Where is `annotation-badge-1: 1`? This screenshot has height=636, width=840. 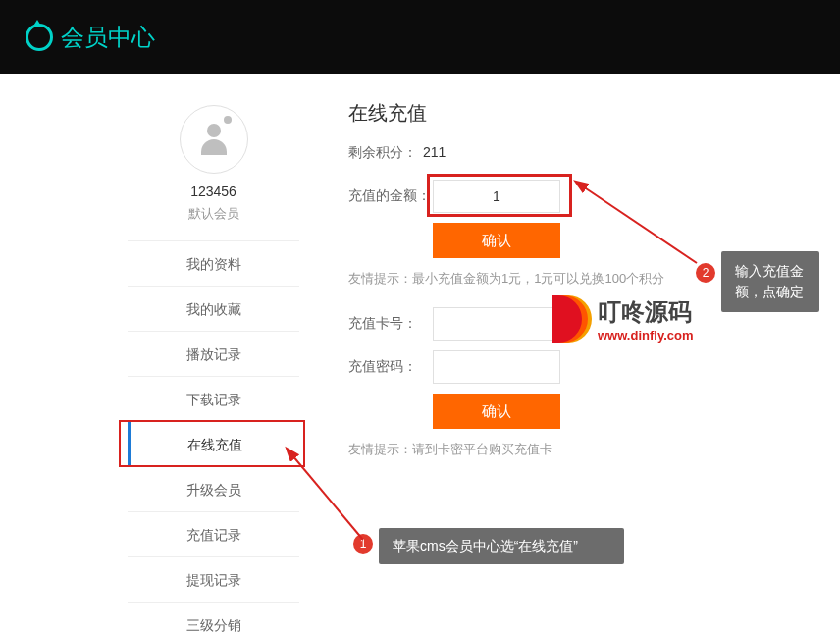
annotation-badge-1: 1 is located at coordinates (363, 544).